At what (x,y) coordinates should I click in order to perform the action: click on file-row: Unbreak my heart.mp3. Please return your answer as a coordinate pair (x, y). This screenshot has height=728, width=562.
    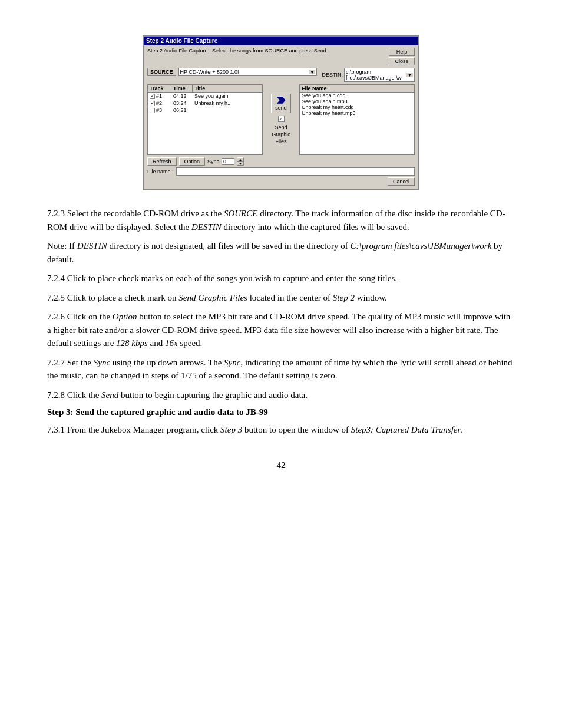
    Looking at the image, I should click on (357, 113).